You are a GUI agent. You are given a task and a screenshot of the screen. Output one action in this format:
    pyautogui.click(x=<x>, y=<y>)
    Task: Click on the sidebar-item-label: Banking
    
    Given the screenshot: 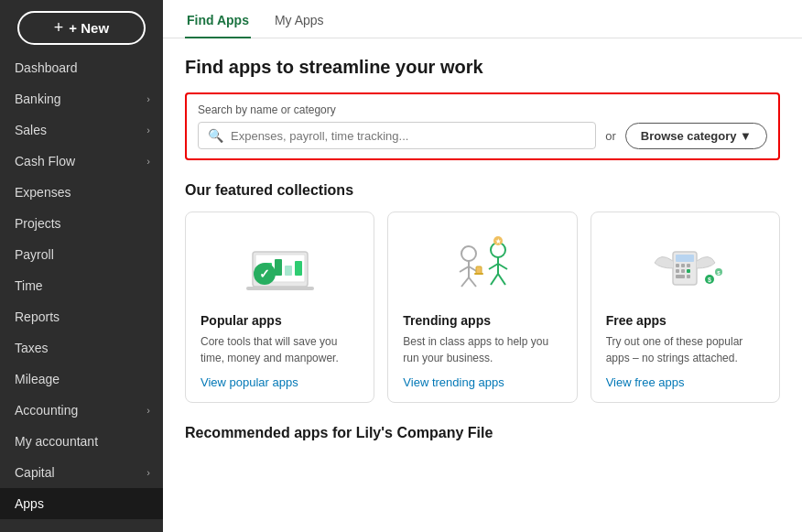 What is the action you would take?
    pyautogui.click(x=38, y=99)
    